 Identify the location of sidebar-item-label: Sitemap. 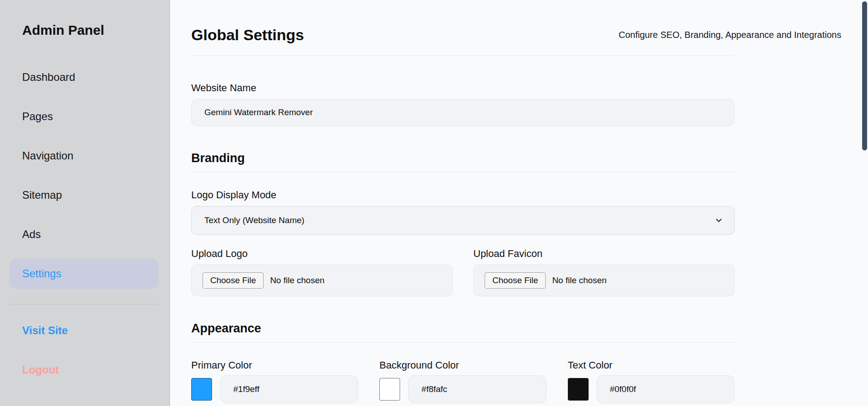
(42, 195).